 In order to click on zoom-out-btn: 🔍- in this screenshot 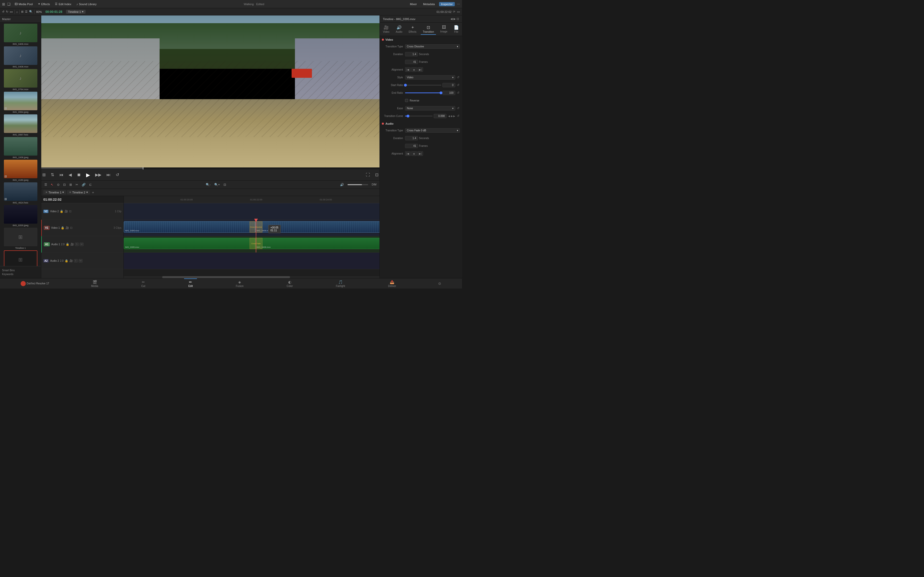, I will do `click(208, 185)`.